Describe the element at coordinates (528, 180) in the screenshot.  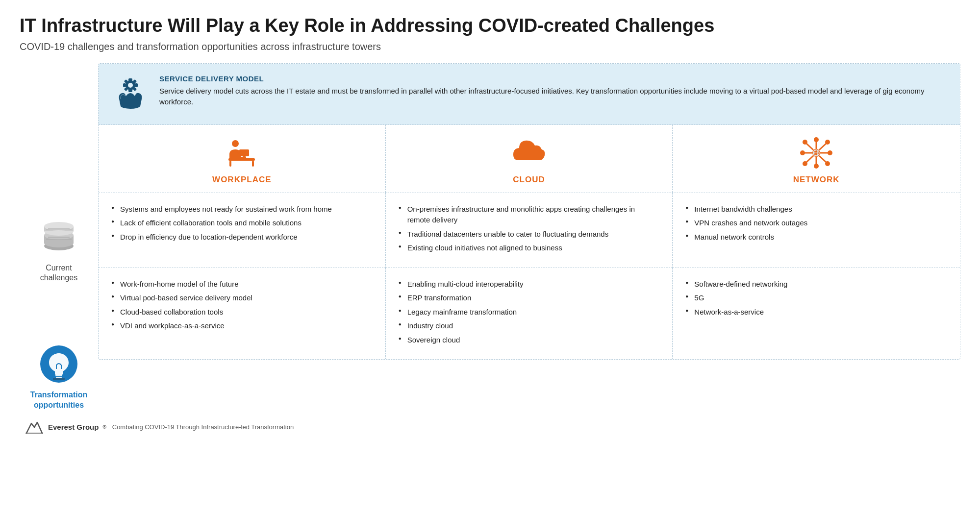
I see `cloud-label: CLOUD` at that location.